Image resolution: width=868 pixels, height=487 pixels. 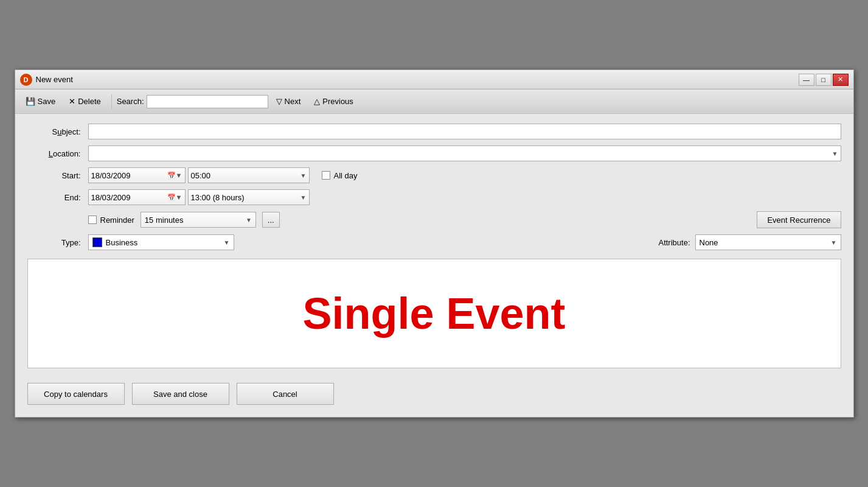 What do you see at coordinates (285, 394) in the screenshot?
I see `cancel-button: Cancel` at bounding box center [285, 394].